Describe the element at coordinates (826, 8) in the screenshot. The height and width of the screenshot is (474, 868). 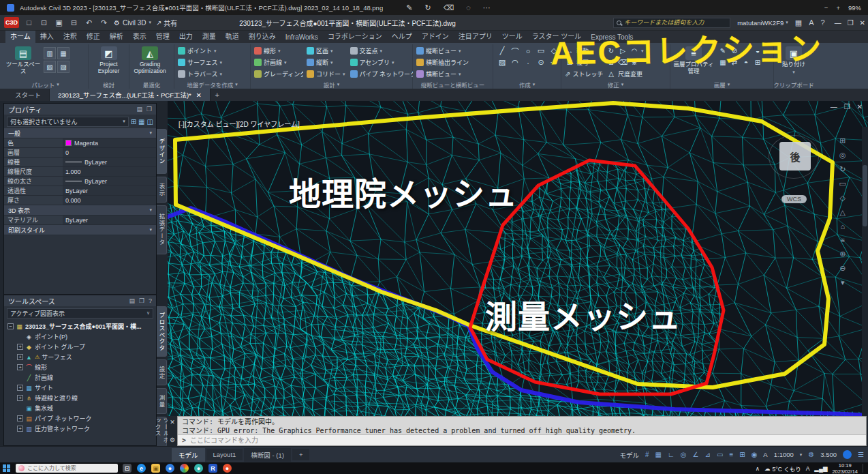
I see `zoom-out-icon: −` at that location.